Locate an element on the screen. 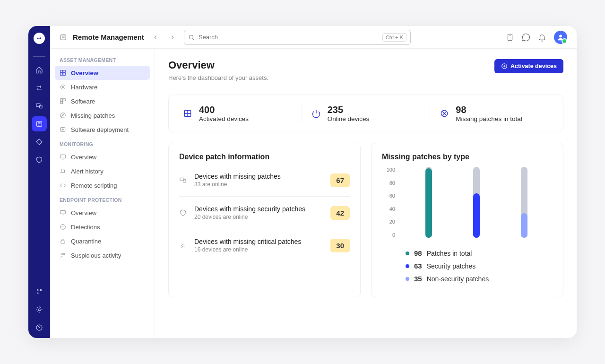 This screenshot has height=364, width=605. sidebar-item-software-deployment: Software deployment is located at coordinates (102, 130).